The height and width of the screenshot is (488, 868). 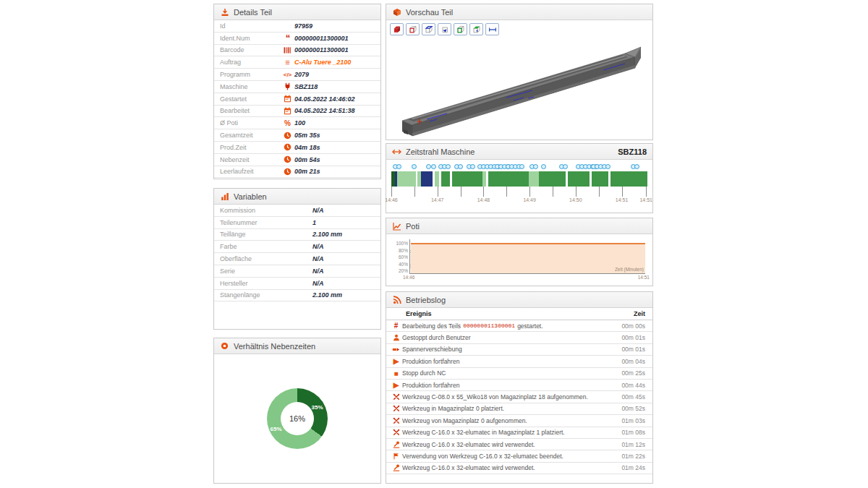 I want to click on log-col-event: Ereignis, so click(x=419, y=314).